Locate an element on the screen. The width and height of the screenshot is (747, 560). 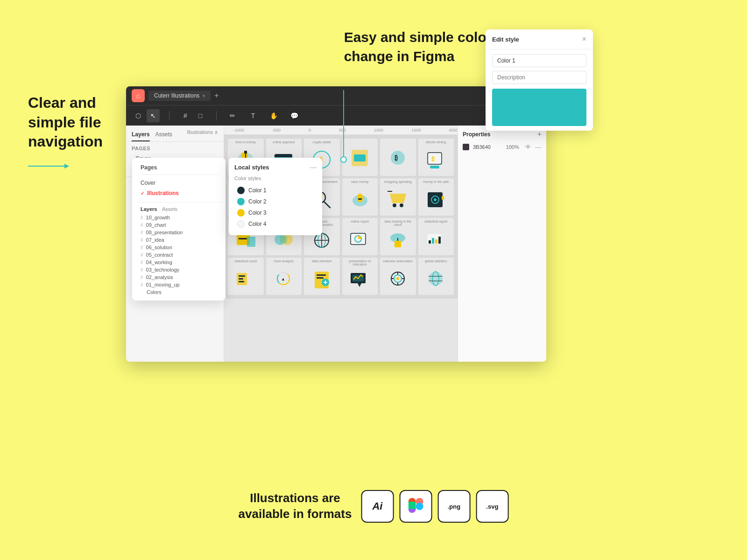
format-badge-svg: .svg is located at coordinates (492, 506).